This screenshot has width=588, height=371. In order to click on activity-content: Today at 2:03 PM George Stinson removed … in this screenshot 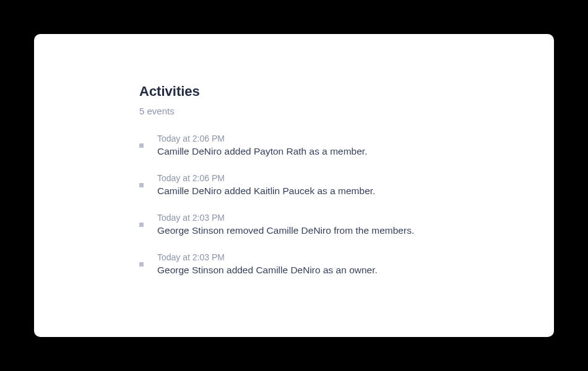, I will do `click(286, 224)`.